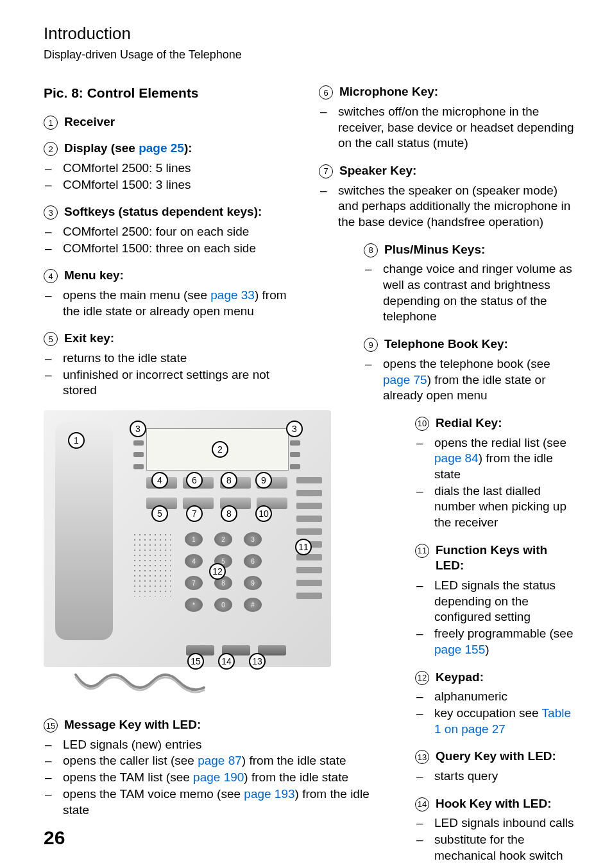 This screenshot has width=612, height=868. Describe the element at coordinates (172, 358) in the screenshot. I see `list-item: –returns to the idle state` at that location.